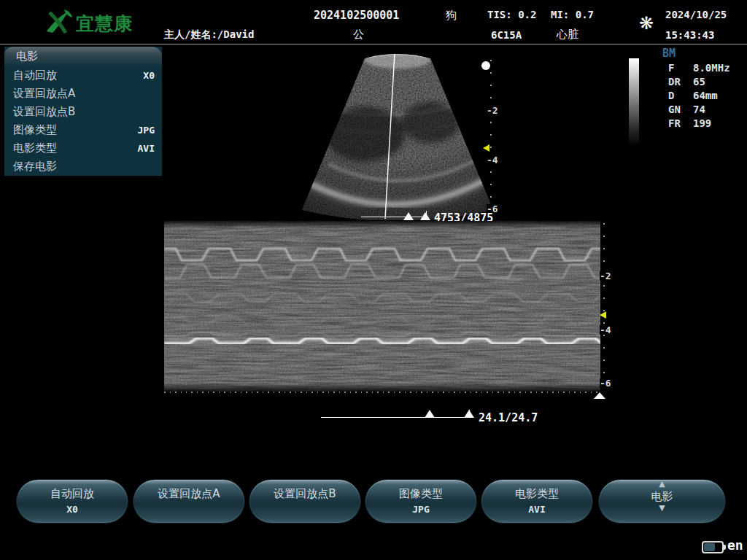 The width and height of the screenshot is (747, 560). I want to click on chevron-down-icon: ▼, so click(662, 508).